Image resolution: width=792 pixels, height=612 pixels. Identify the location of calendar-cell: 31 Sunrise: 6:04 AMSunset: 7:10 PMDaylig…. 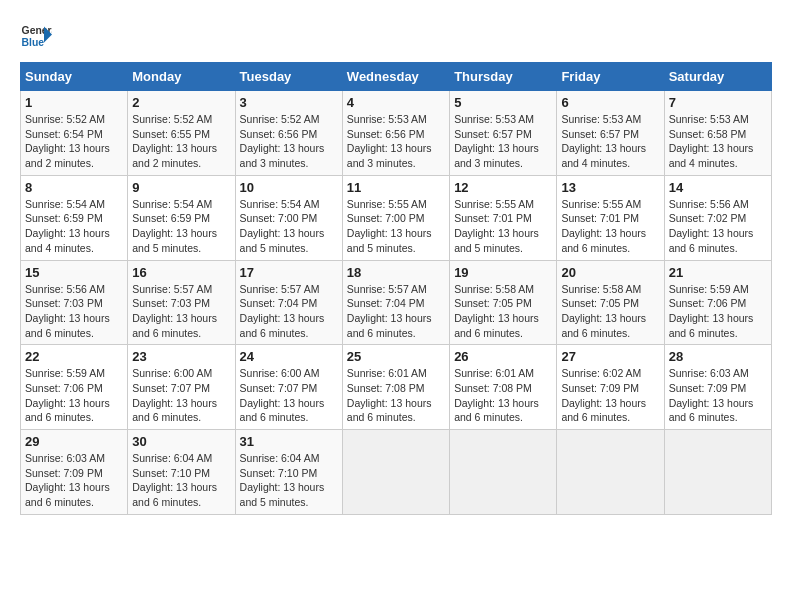
(288, 472).